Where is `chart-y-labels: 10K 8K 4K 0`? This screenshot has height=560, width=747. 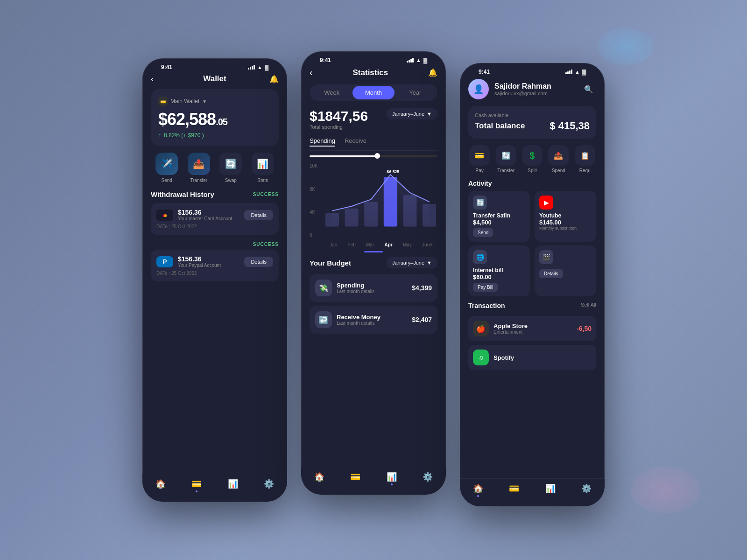
chart-y-labels: 10K 8K 4K 0 is located at coordinates (316, 201).